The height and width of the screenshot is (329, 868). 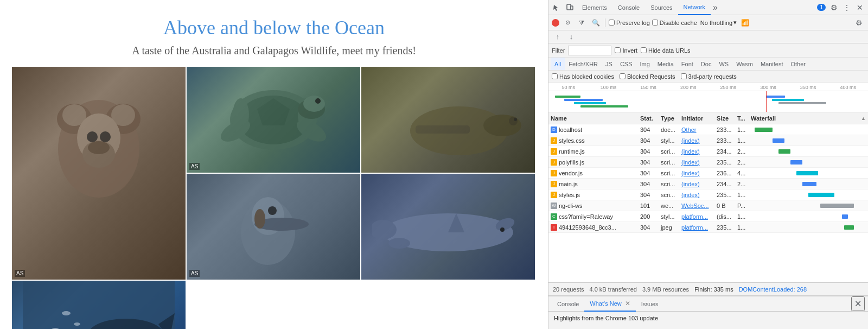 What do you see at coordinates (648, 118) in the screenshot?
I see `col-header-status: Stat.` at bounding box center [648, 118].